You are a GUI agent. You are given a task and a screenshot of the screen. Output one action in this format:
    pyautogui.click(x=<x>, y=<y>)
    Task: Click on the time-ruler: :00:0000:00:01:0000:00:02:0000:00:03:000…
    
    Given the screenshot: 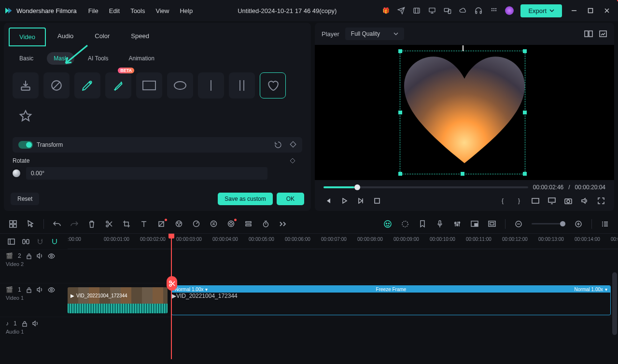 What is the action you would take?
    pyautogui.click(x=343, y=241)
    